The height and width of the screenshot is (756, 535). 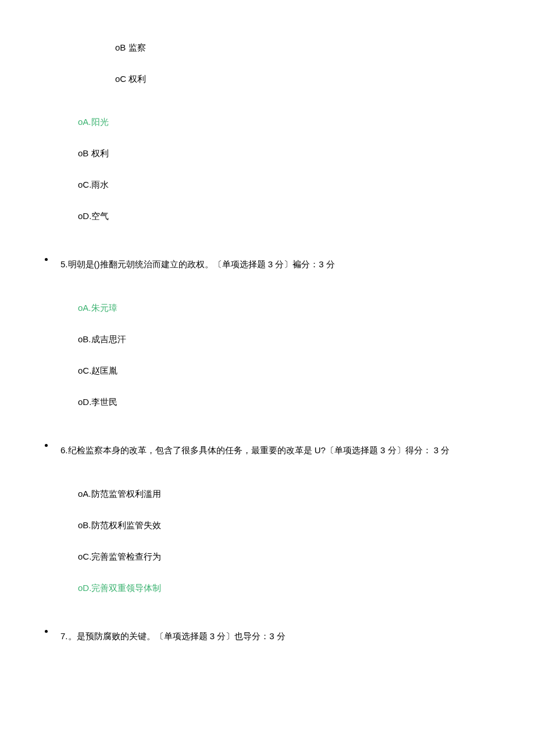 I want to click on q6-option-b: oB.防范权利监管失效, so click(x=283, y=525).